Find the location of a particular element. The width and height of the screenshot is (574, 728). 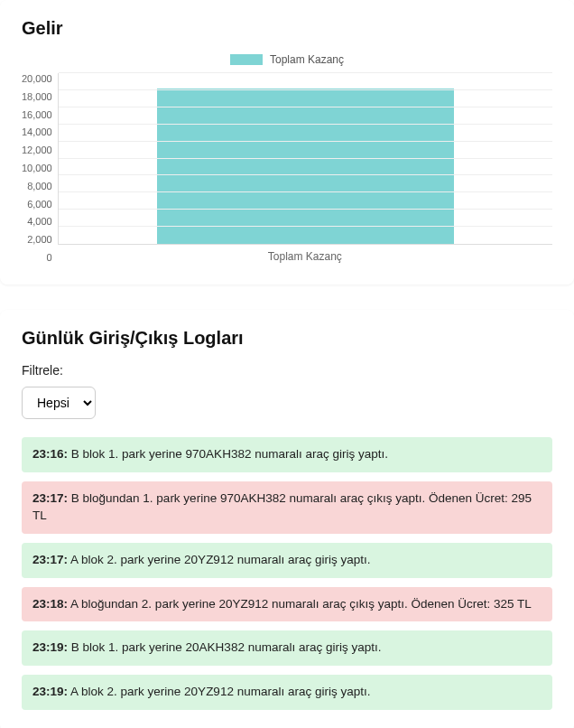

y-tick-label: 16,000 is located at coordinates (37, 115).